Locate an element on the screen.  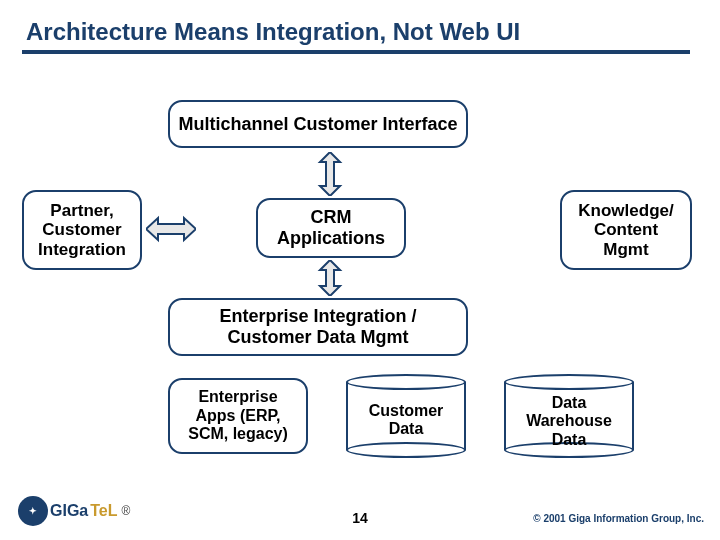
brand-logo: ✦ GIGaTeL ® is located at coordinates (74, 511).